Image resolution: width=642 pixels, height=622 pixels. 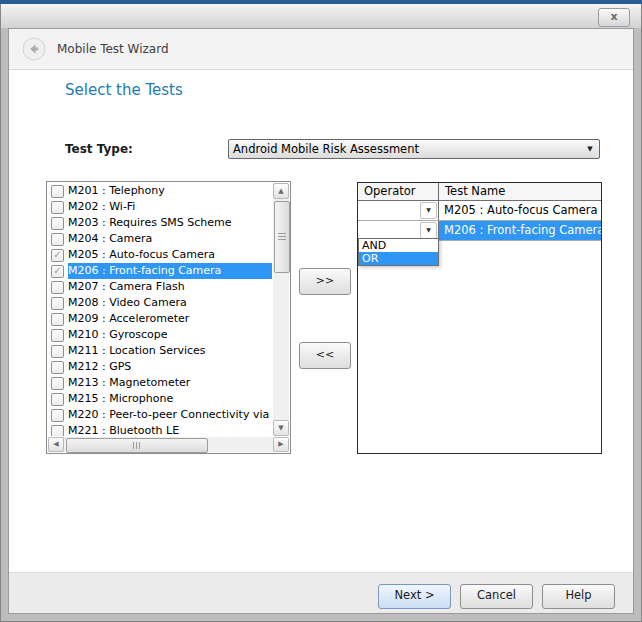 I want to click on back-arrow-icon, so click(x=34, y=49).